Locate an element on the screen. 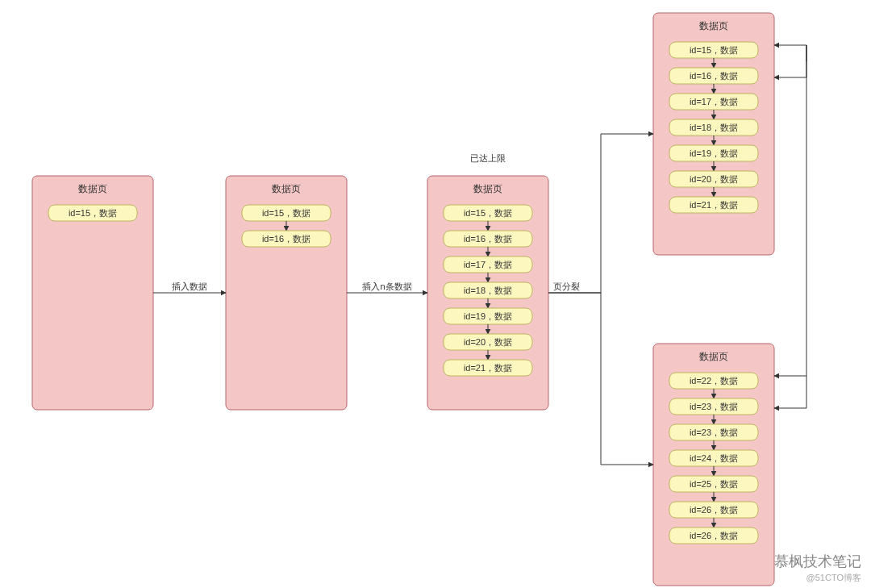 This screenshot has width=871, height=588. data-row-text: id=25，数据 is located at coordinates (714, 484).